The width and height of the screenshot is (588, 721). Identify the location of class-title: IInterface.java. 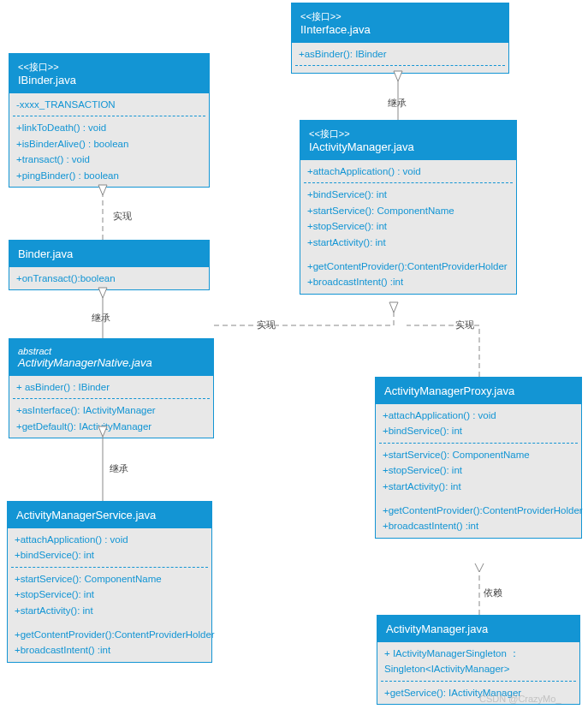
(336, 29).